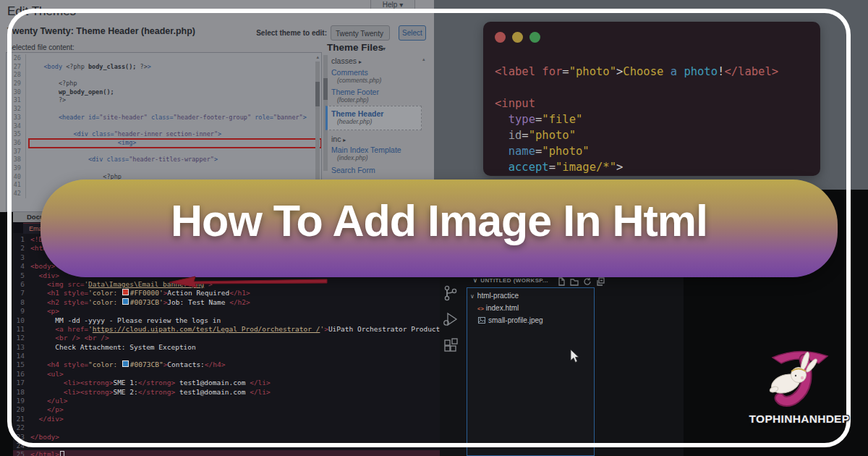 Image resolution: width=868 pixels, height=456 pixels. What do you see at coordinates (227, 321) in the screenshot?
I see `code-line: 10 MM -dd -yyyy - Please review the logs…` at bounding box center [227, 321].